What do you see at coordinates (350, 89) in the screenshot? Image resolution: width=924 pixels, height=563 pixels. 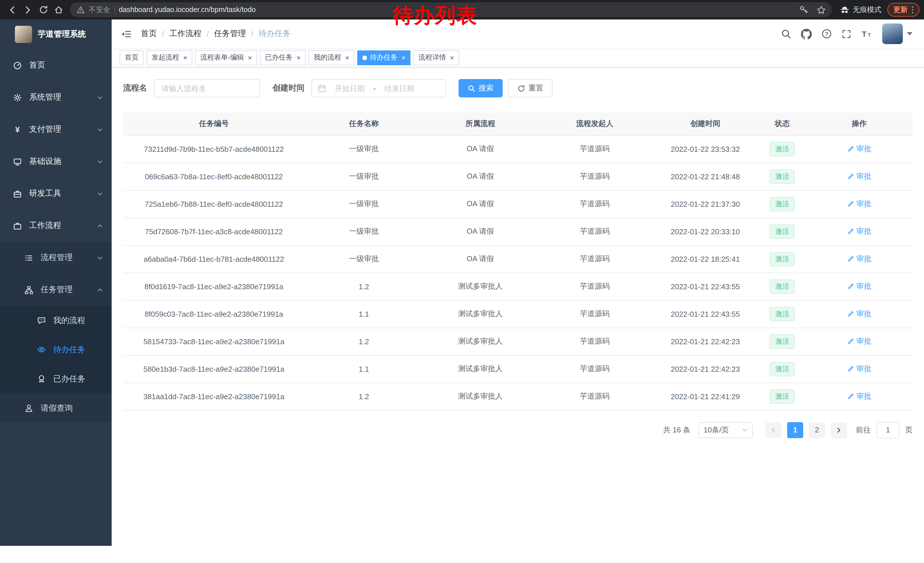 I see `start-date-input` at bounding box center [350, 89].